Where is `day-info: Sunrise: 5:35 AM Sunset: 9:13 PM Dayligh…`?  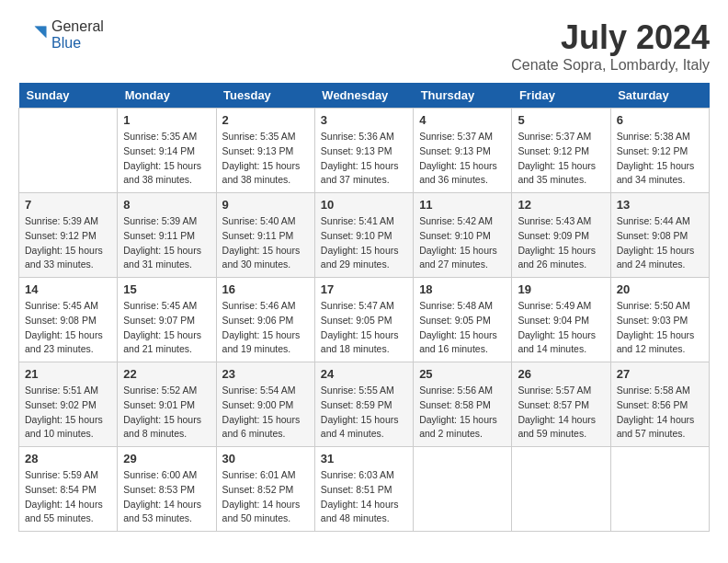 day-info: Sunrise: 5:35 AM Sunset: 9:13 PM Dayligh… is located at coordinates (266, 158).